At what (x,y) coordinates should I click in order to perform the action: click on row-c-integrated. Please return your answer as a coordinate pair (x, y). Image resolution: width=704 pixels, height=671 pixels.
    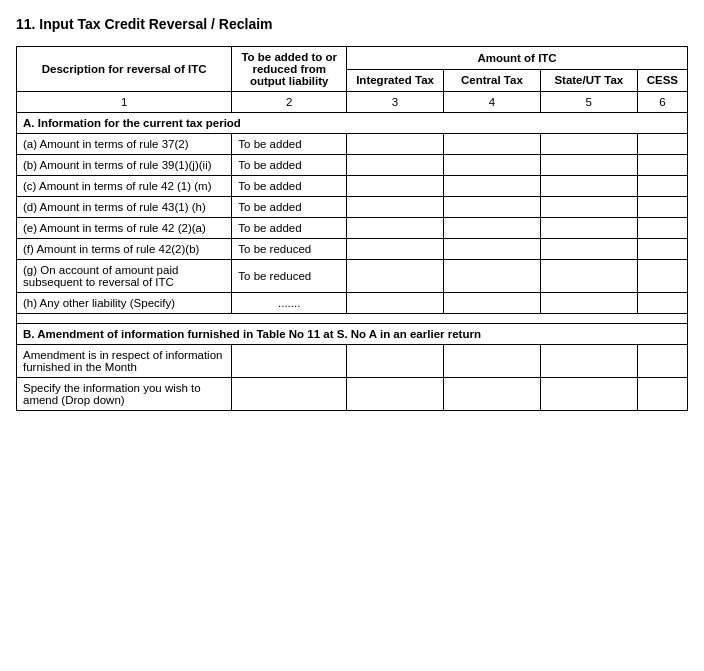
    Looking at the image, I should click on (396, 186).